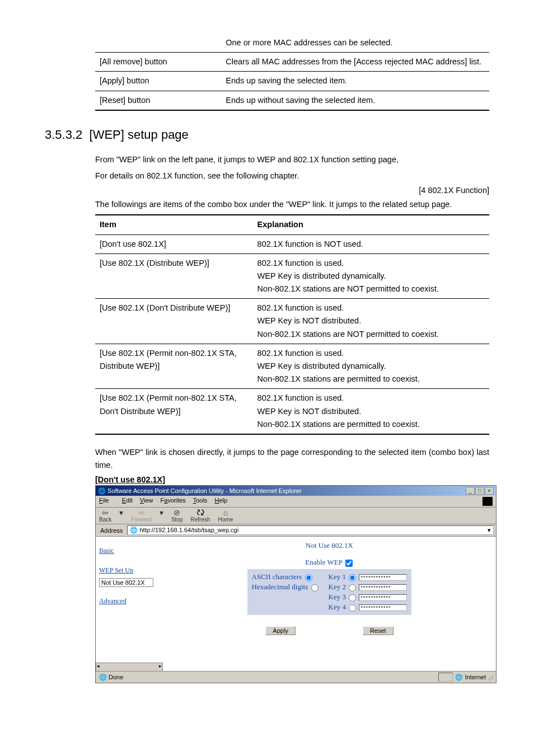 Image resolution: width=534 pixels, height=756 pixels. I want to click on top-r2-exp: Ends up saving the selected item., so click(355, 81).